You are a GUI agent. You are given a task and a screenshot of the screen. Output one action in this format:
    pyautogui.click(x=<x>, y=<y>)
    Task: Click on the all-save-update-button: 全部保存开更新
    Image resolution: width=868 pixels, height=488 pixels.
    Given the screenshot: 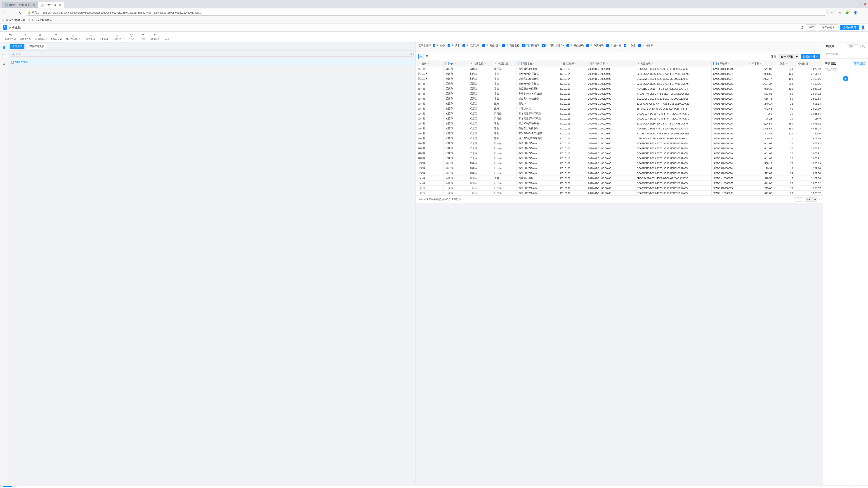 What is the action you would take?
    pyautogui.click(x=36, y=46)
    